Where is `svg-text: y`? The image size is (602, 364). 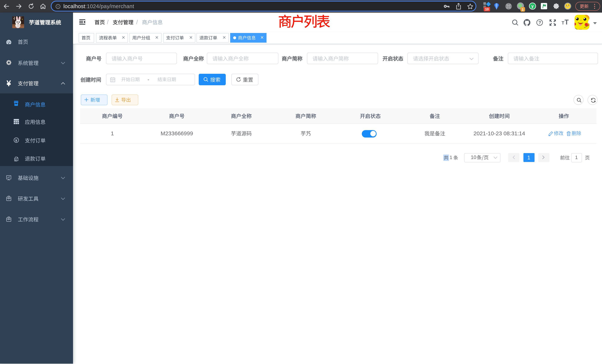 svg-text: y is located at coordinates (533, 6).